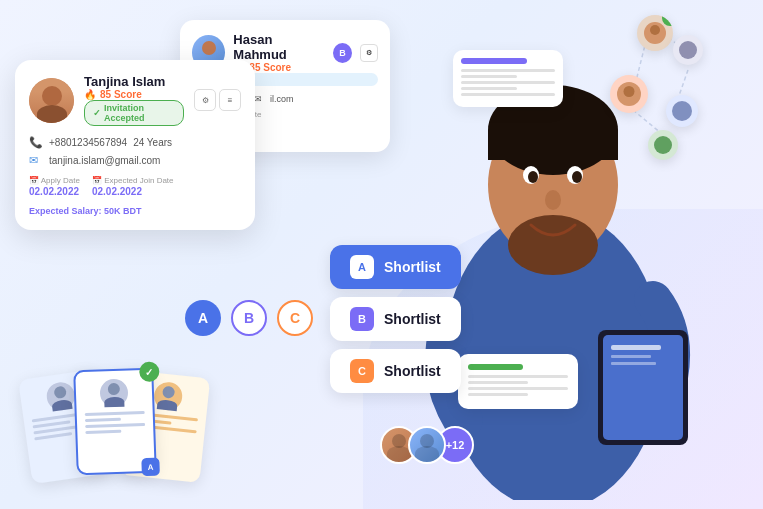 This screenshot has height=509, width=763. What do you see at coordinates (115, 422) in the screenshot?
I see `resume-card-2: ✓ A` at bounding box center [115, 422].